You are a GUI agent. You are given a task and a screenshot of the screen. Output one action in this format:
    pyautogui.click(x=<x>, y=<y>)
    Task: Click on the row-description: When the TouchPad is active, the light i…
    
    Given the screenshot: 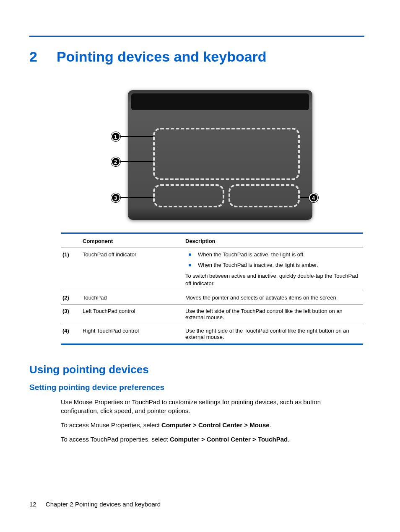 What is the action you would take?
    pyautogui.click(x=273, y=270)
    